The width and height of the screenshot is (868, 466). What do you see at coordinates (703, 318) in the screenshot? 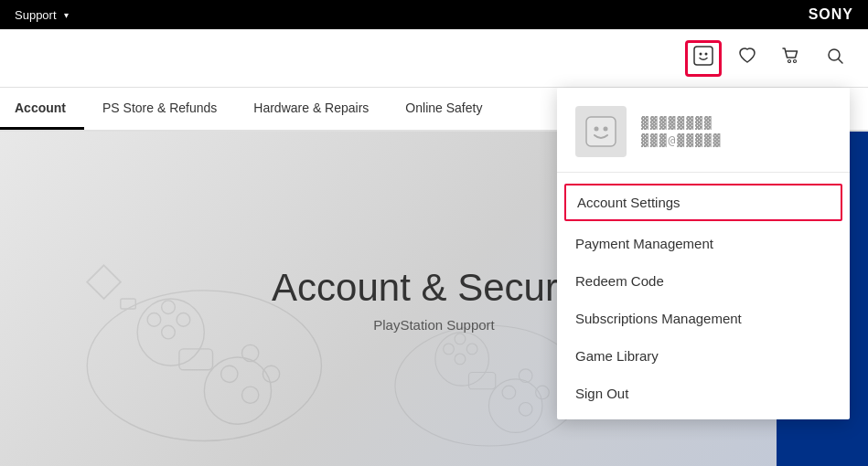
I see `dropdown-item-subscriptions: Subscriptions Management` at bounding box center [703, 318].